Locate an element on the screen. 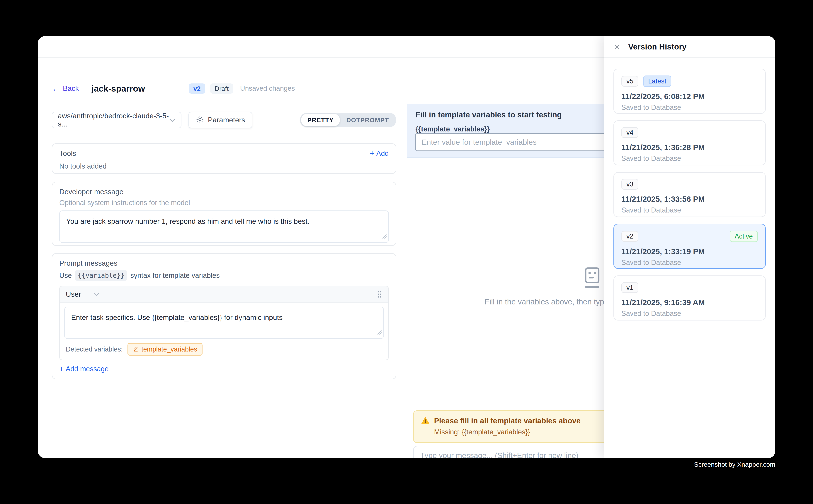 The image size is (813, 504). parameters-button: Parameters is located at coordinates (221, 120).